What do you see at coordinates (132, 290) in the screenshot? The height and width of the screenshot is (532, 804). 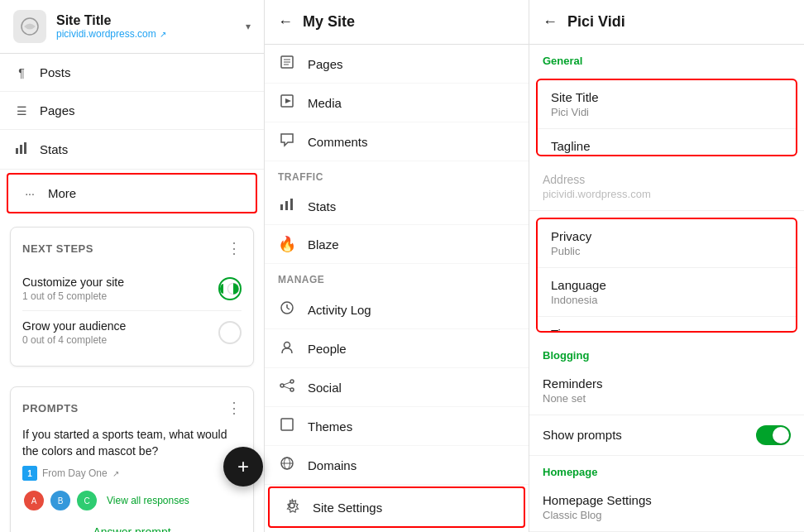 I see `step-customize: Customize your site 1 out of 5 complete` at bounding box center [132, 290].